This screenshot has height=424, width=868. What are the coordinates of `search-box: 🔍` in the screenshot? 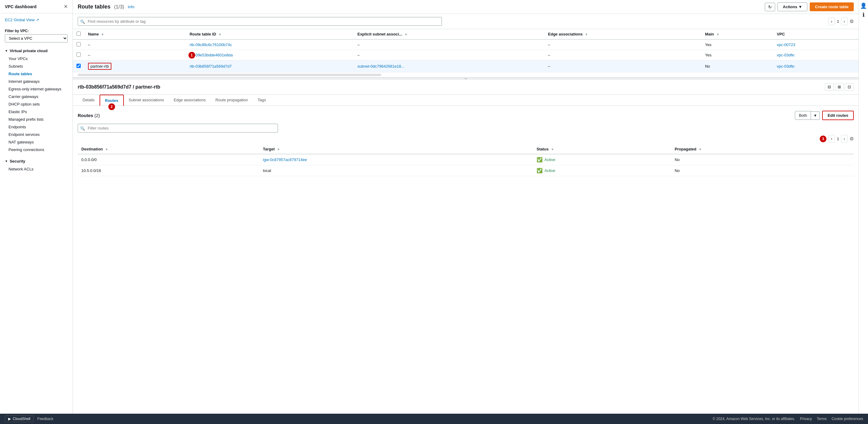 It's located at (260, 22).